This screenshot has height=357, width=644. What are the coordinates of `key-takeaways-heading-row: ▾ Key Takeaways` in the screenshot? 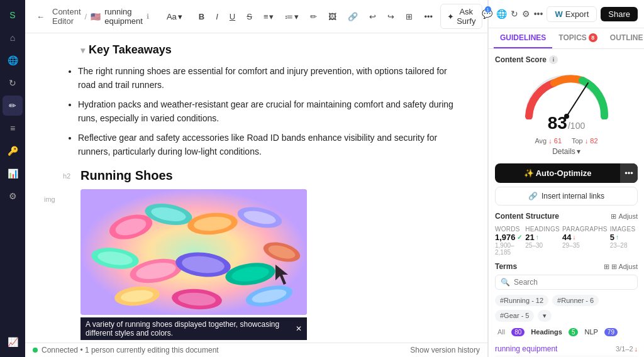 It's located at (263, 50).